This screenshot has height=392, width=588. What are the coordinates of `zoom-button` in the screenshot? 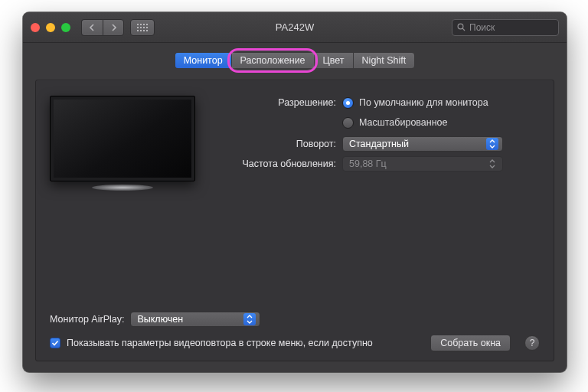 It's located at (66, 28).